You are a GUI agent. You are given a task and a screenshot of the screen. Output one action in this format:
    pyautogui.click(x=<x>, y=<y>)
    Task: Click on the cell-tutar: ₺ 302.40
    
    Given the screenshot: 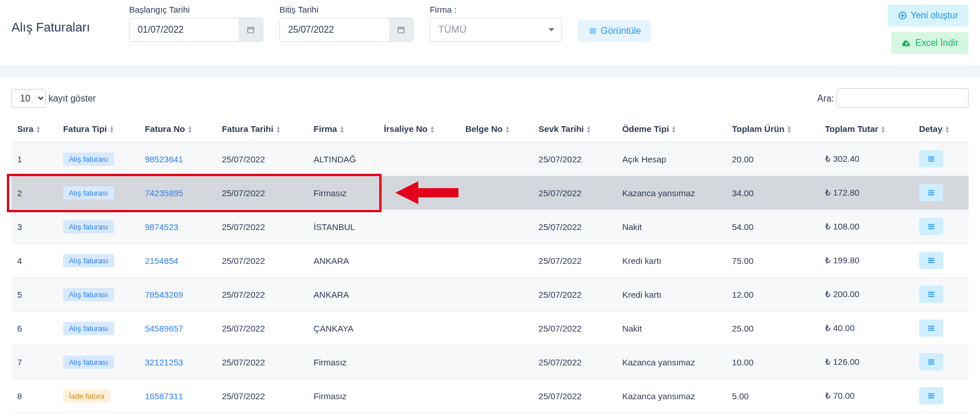 What is the action you would take?
    pyautogui.click(x=866, y=159)
    